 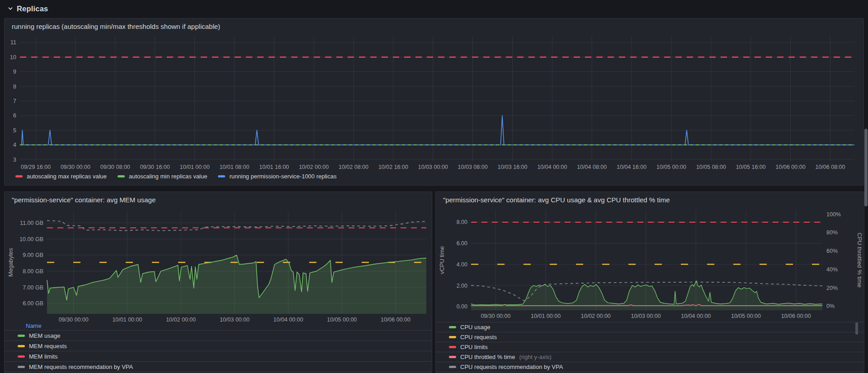 What do you see at coordinates (44, 336) in the screenshot?
I see `legend-label: MEM usage` at bounding box center [44, 336].